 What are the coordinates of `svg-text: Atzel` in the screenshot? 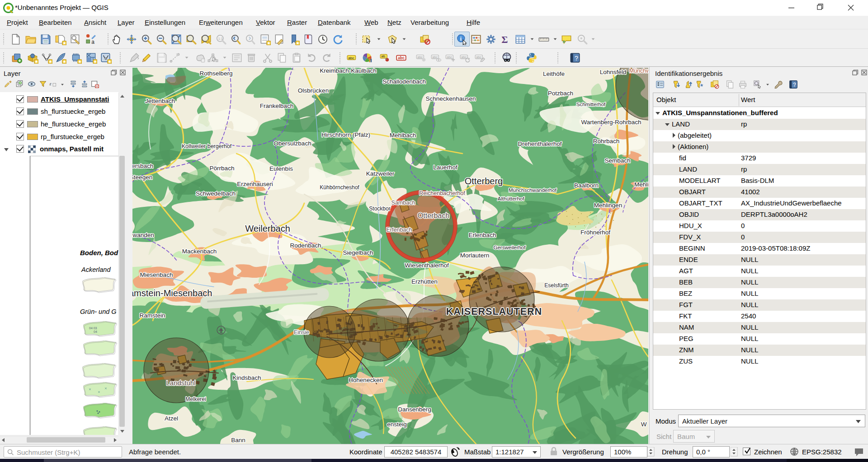 It's located at (171, 418).